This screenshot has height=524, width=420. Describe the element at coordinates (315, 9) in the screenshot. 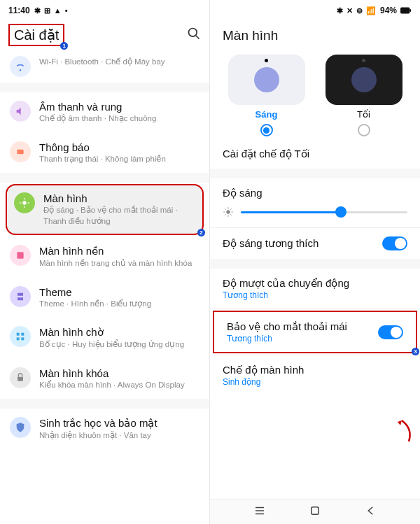

I see `status-bar-right: ✱ ✕ ⊚ 📶 94%` at that location.